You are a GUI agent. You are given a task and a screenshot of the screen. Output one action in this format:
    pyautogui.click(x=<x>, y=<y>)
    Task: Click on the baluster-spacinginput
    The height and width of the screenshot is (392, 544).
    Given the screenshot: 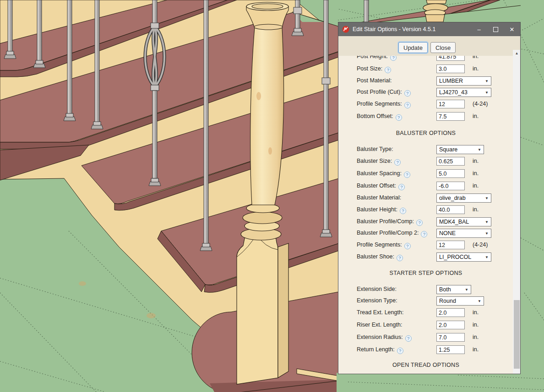 What is the action you would take?
    pyautogui.click(x=451, y=174)
    